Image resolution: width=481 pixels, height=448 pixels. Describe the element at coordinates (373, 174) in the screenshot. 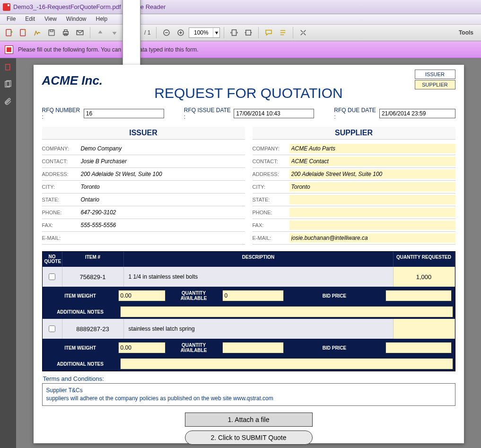

I see `supplier-address` at that location.